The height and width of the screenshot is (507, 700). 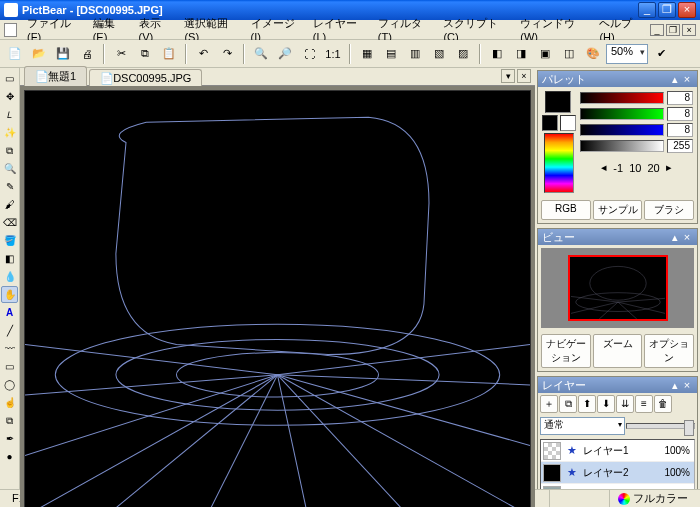 What do you see at coordinates (618, 351) in the screenshot?
I see `view-tab-zoom: ズーム` at bounding box center [618, 351].